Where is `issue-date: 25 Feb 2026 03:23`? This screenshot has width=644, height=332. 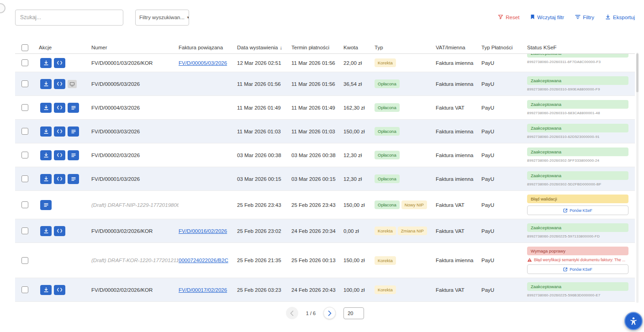
issue-date: 25 Feb 2026 03:23 is located at coordinates (264, 290).